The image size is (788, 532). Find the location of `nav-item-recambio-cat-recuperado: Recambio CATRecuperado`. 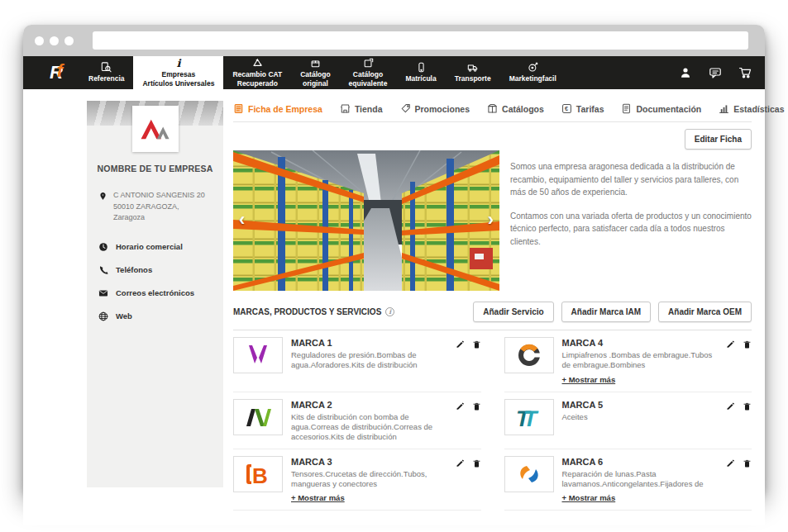

nav-item-recambio-cat-recuperado: Recambio CATRecuperado is located at coordinates (257, 73).